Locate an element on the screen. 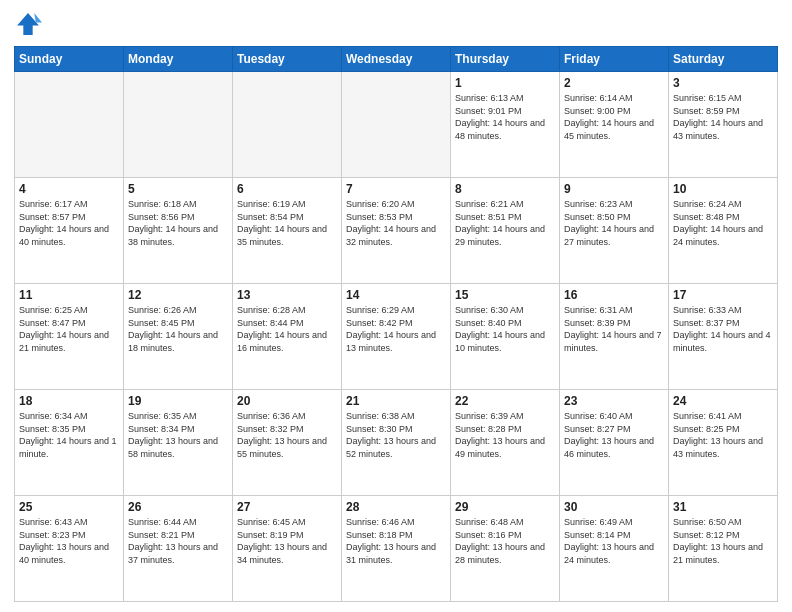 Image resolution: width=792 pixels, height=612 pixels. calendar-cell: 31Sunrise: 6:50 AM Sunset: 8:12 PM Dayli… is located at coordinates (724, 549).